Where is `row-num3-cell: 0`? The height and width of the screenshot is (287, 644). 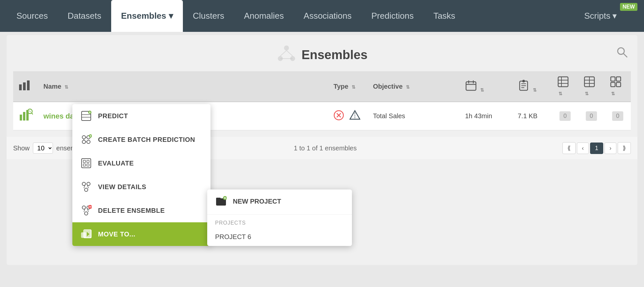
row-num3-cell: 0 is located at coordinates (618, 116).